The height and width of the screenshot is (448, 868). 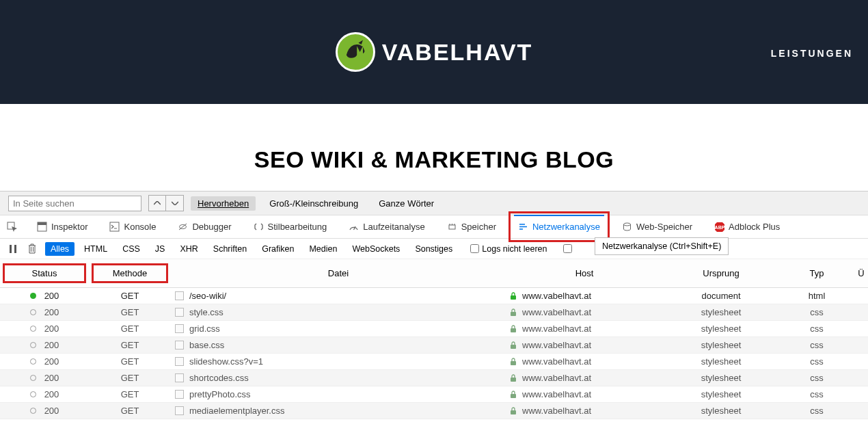 What do you see at coordinates (230, 249) in the screenshot?
I see `filter-schriften: Schriften` at bounding box center [230, 249].